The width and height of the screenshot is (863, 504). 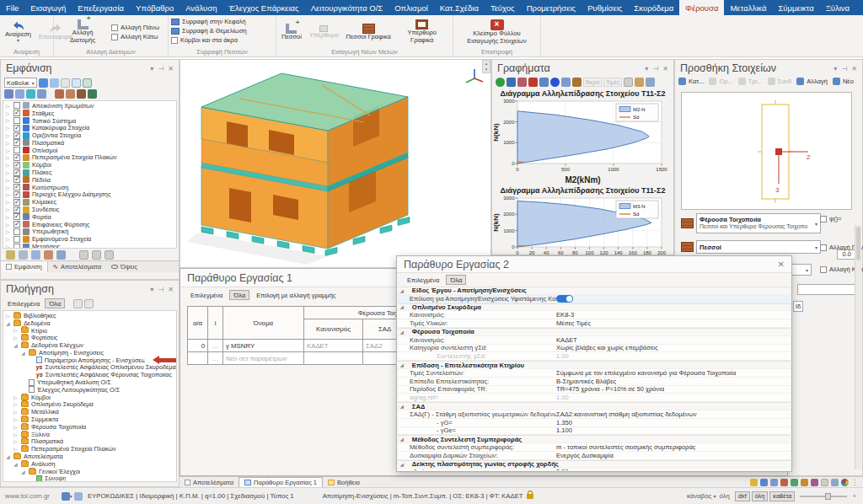 I want to click on page-icon, so click(x=824, y=482).